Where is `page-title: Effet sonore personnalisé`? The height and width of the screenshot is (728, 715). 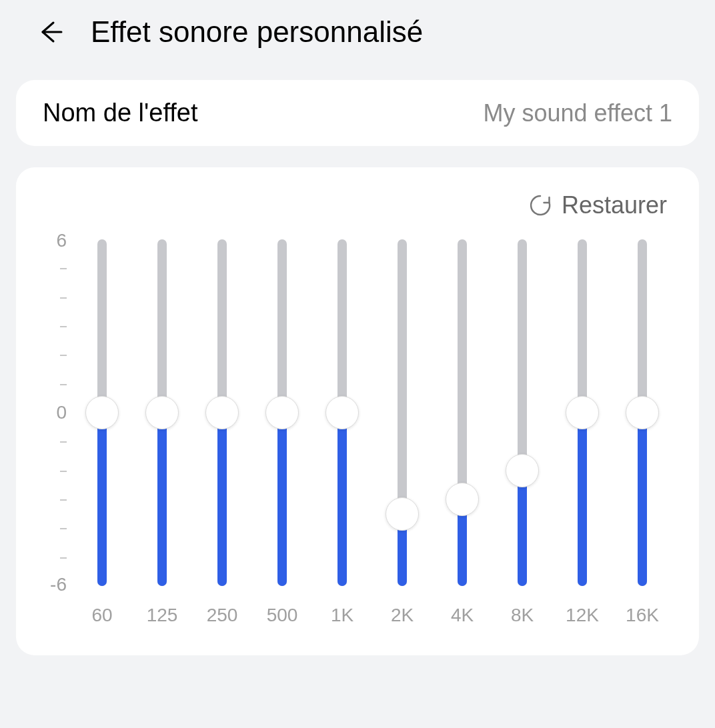 page-title: Effet sonore personnalisé is located at coordinates (257, 32).